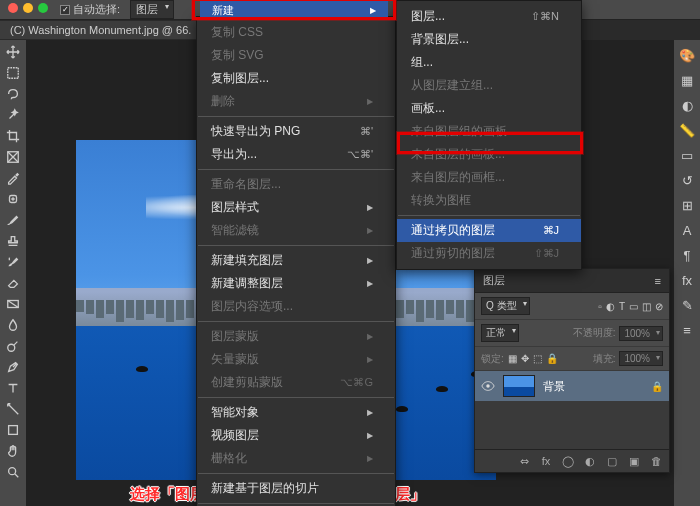 Image resolution: width=700 pixels, height=506 pixels. What do you see at coordinates (641, 334) in the screenshot?
I see `opacity-value: 100%` at bounding box center [641, 334].